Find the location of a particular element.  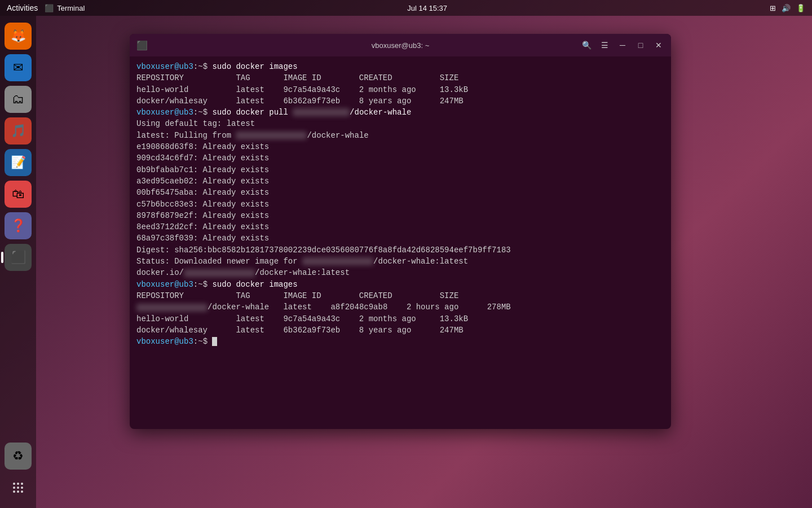

close-button: ✕ is located at coordinates (659, 45).